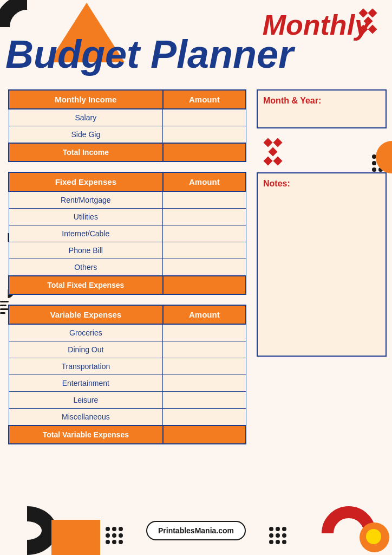  Describe the element at coordinates (205, 234) in the screenshot. I see `internet-amount` at that location.